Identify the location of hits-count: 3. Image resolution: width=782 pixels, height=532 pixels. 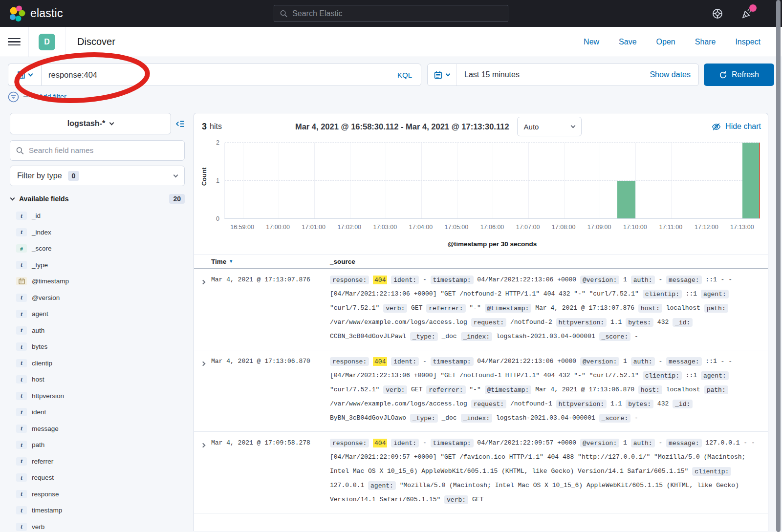
(204, 127).